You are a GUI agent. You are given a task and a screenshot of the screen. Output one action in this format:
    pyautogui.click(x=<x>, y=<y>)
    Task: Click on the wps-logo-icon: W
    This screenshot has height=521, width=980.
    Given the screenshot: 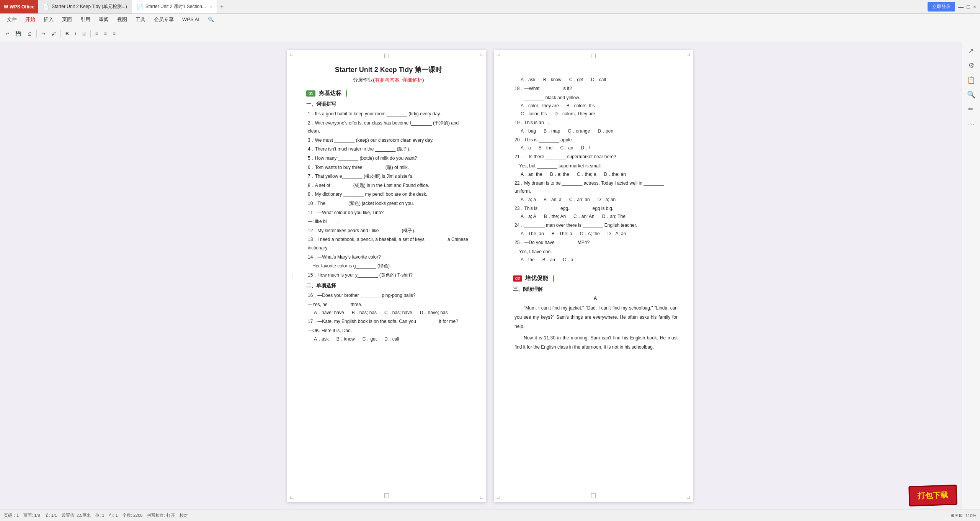 What is the action you would take?
    pyautogui.click(x=6, y=7)
    